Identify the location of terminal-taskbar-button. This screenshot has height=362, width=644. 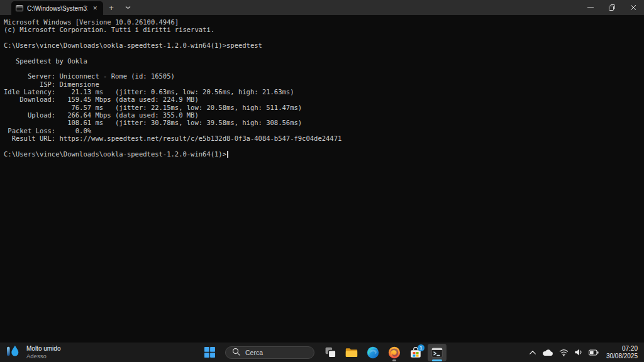
(437, 353).